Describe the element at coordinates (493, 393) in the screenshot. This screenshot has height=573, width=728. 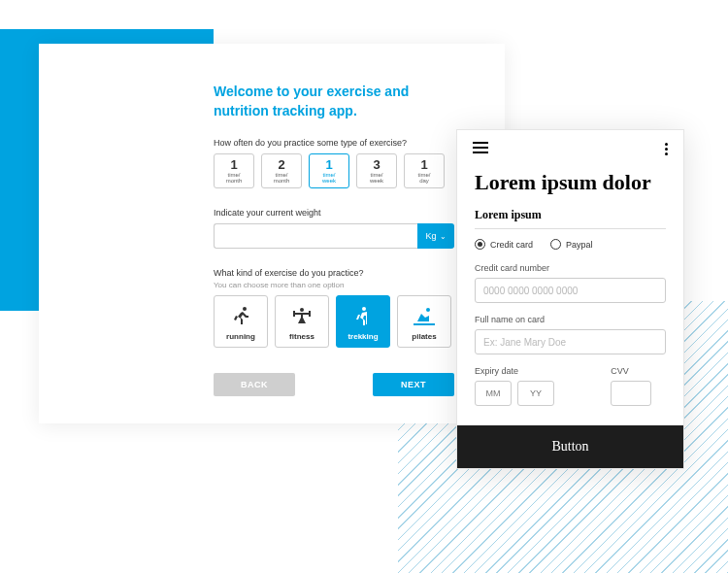
I see `expiry-month-input` at that location.